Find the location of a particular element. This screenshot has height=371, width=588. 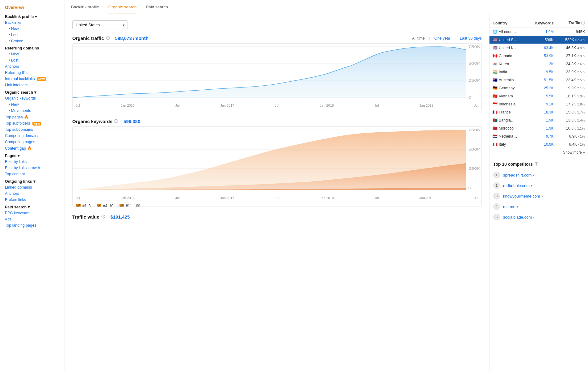

competitor-rank: 5 is located at coordinates (497, 217).